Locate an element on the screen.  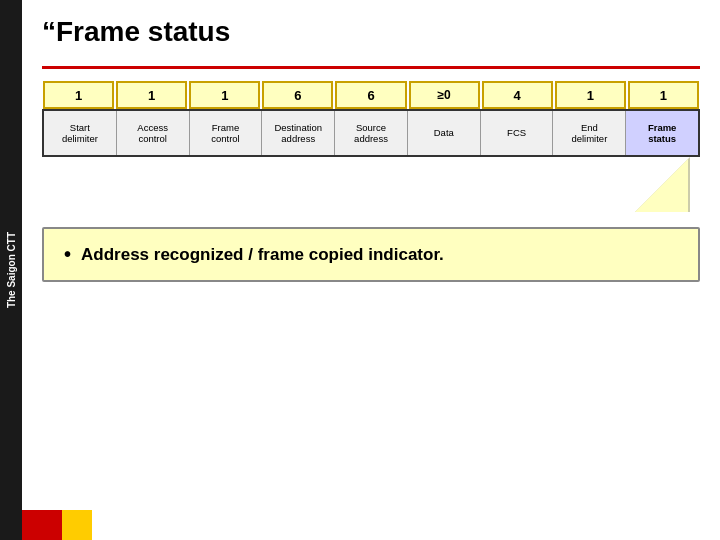
bit-row: 1 1 1 6 6 ≥0 4 1 1 is located at coordinates (371, 95).